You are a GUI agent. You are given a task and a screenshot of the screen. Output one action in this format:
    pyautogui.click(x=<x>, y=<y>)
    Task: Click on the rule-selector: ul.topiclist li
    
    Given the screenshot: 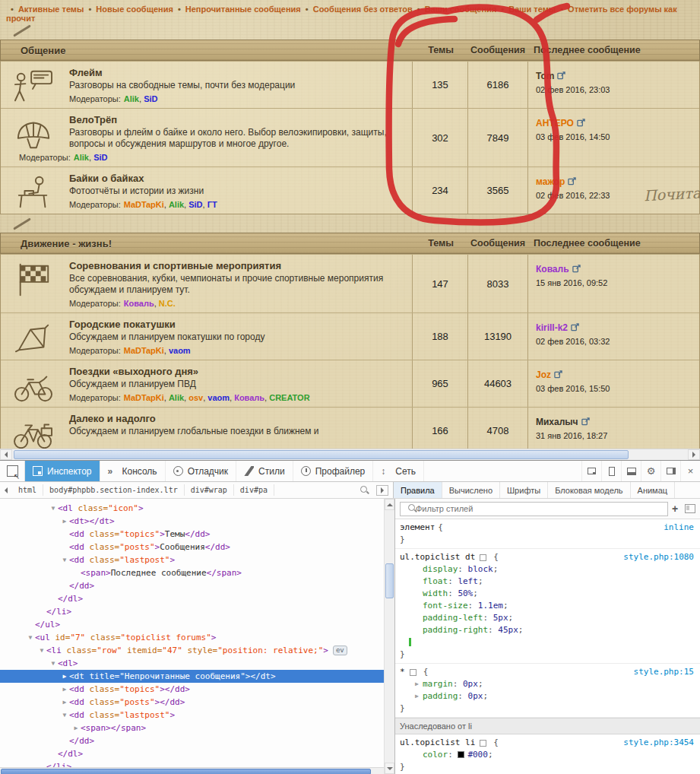 What is the action you would take?
    pyautogui.click(x=438, y=743)
    